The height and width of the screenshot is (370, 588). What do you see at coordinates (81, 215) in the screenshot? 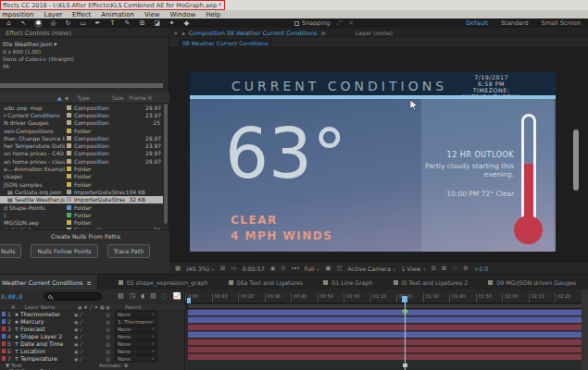
I see `project-row: ) Folder` at bounding box center [81, 215].